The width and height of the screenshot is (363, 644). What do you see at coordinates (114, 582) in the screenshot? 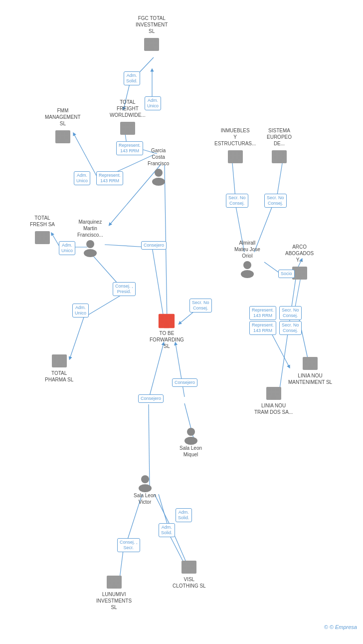
I see `icon-lunumivi` at bounding box center [114, 582].